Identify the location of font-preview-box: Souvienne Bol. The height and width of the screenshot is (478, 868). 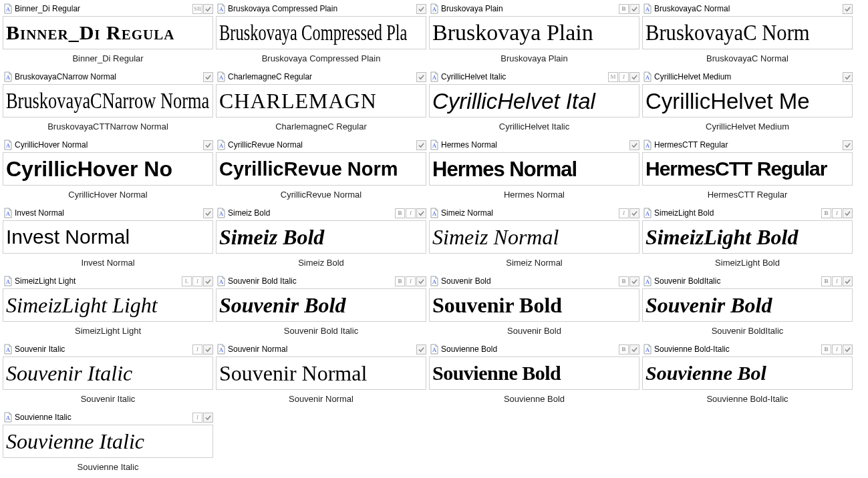
(747, 373).